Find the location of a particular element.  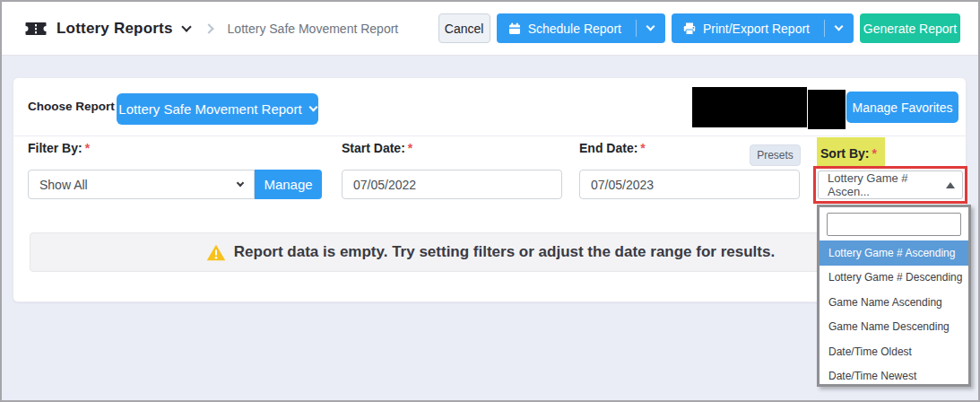

sort-option: Date/Time Oldest is located at coordinates (894, 352).